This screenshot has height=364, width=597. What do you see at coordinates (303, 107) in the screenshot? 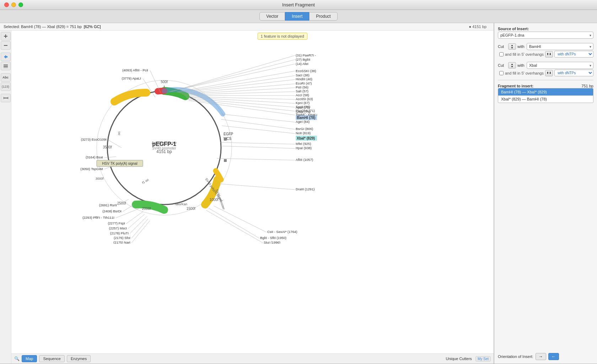
I see `svg-text: ApaI (75)` at bounding box center [303, 107].